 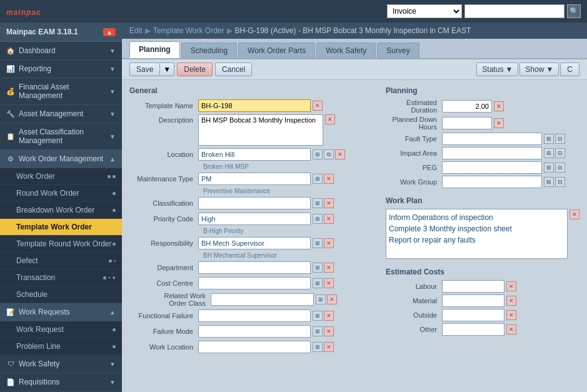 What do you see at coordinates (492, 182) in the screenshot?
I see `work-group-input` at bounding box center [492, 182].